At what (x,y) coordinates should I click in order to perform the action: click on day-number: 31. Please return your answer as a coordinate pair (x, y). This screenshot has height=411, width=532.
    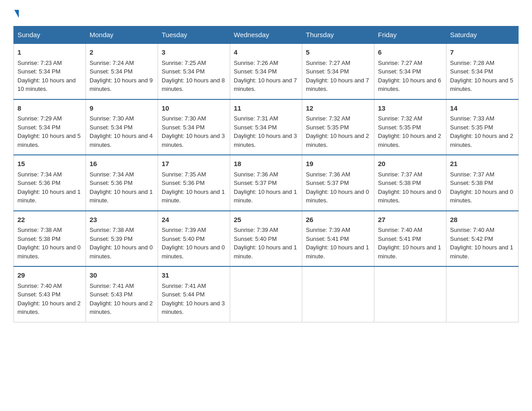
    Looking at the image, I should click on (194, 276).